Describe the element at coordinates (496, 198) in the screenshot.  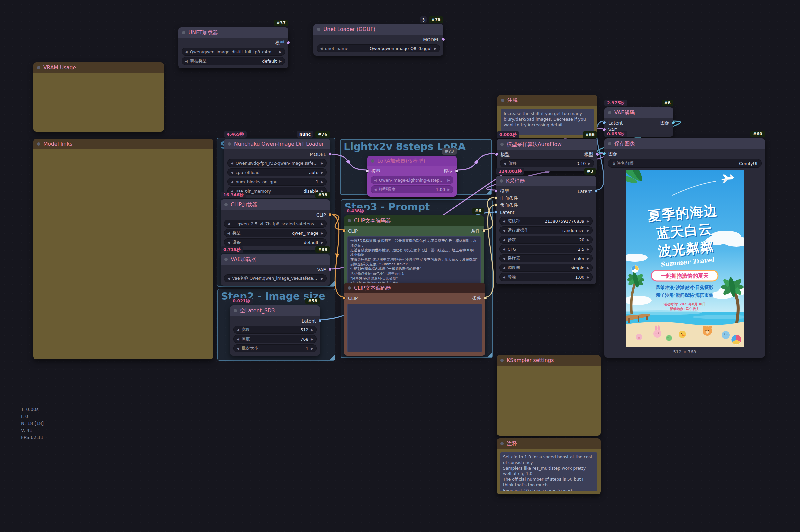
I see `input-slot-正面条件` at that location.